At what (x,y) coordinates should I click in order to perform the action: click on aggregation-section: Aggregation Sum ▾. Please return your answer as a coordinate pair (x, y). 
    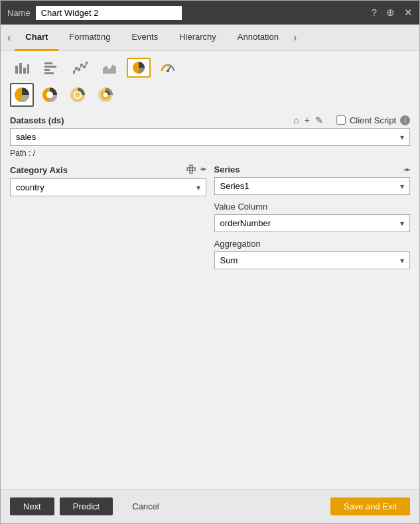
    Looking at the image, I should click on (313, 254).